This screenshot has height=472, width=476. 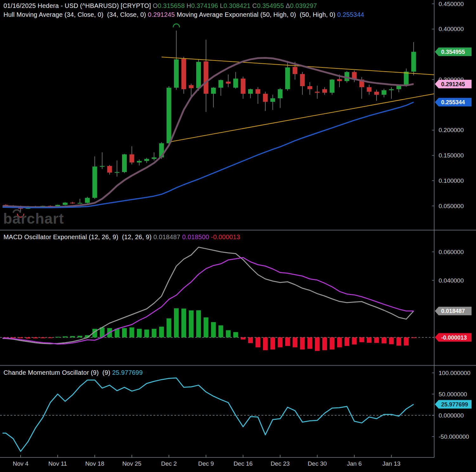 What do you see at coordinates (391, 464) in the screenshot?
I see `x-axis-label: Jan 13` at bounding box center [391, 464].